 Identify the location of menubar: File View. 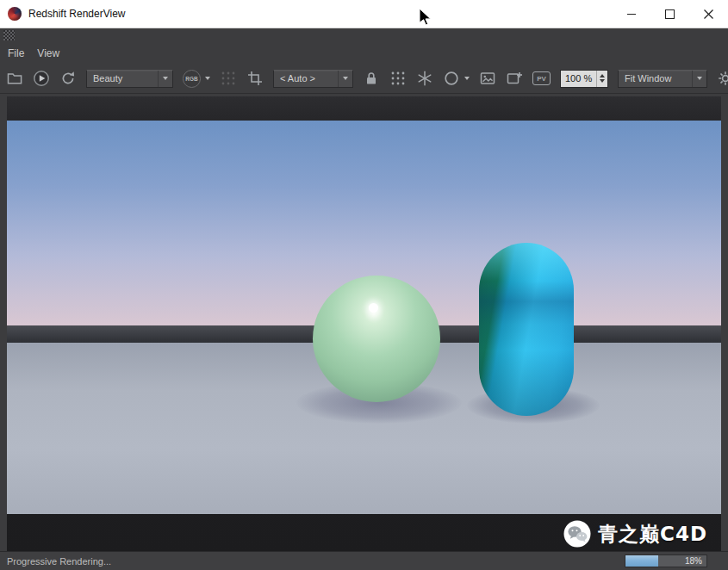
(364, 53).